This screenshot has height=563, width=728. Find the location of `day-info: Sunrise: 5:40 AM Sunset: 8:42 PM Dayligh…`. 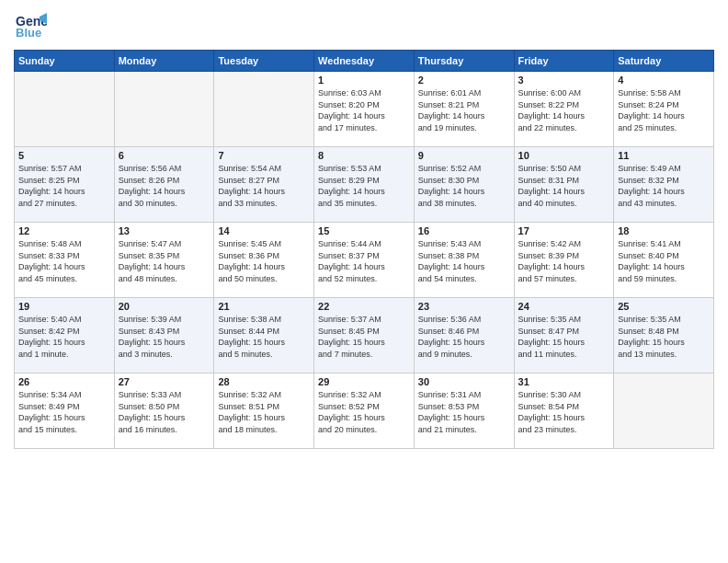

day-info: Sunrise: 5:40 AM Sunset: 8:42 PM Dayligh… is located at coordinates (64, 337).